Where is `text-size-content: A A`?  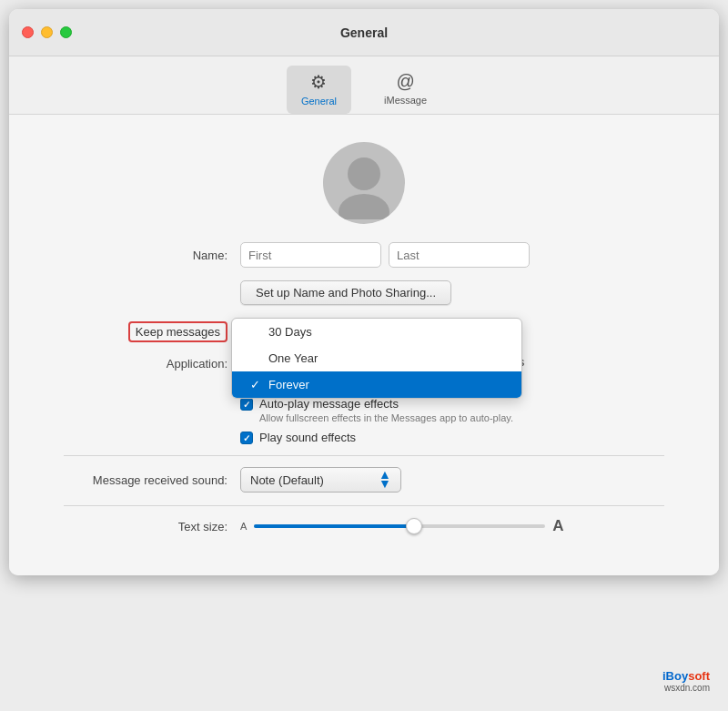
text-size-content: A A is located at coordinates (402, 526).